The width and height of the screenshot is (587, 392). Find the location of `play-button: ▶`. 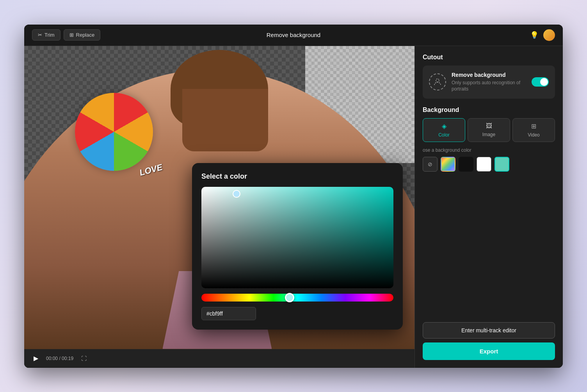

play-button: ▶ is located at coordinates (36, 358).